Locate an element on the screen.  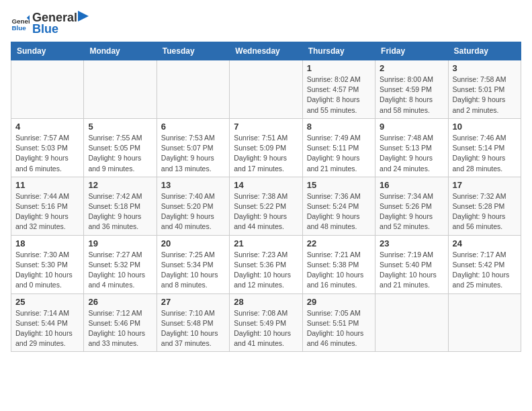
day-number: 10 is located at coordinates (485, 126).